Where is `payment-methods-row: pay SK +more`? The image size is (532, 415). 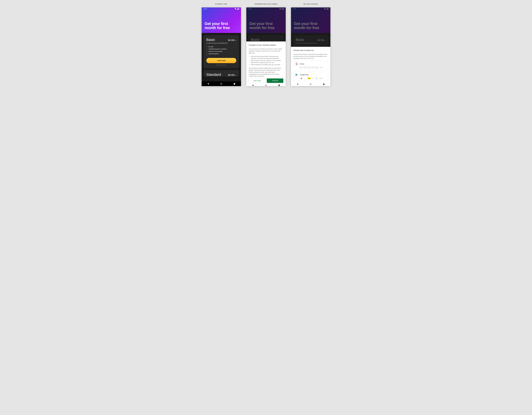
payment-methods-row: pay SK +more is located at coordinates (311, 78).